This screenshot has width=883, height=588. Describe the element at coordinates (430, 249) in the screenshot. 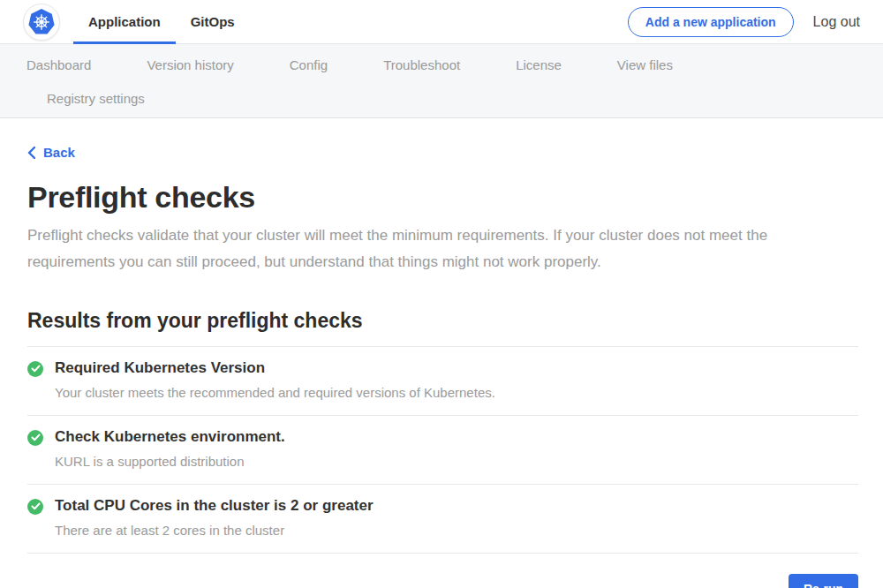

I see `page-description: Preflight checks validate that your clus…` at that location.